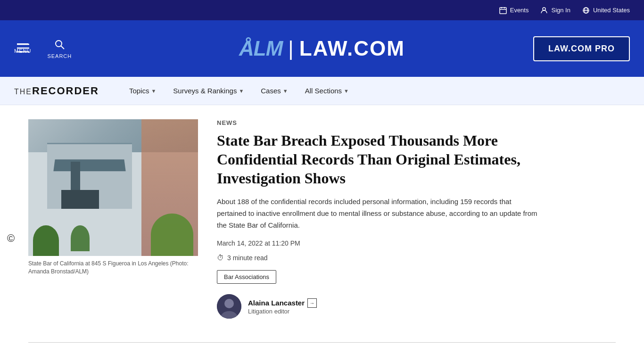 The width and height of the screenshot is (644, 362). Describe the element at coordinates (221, 257) in the screenshot. I see `clock-icon: ⏱` at that location.